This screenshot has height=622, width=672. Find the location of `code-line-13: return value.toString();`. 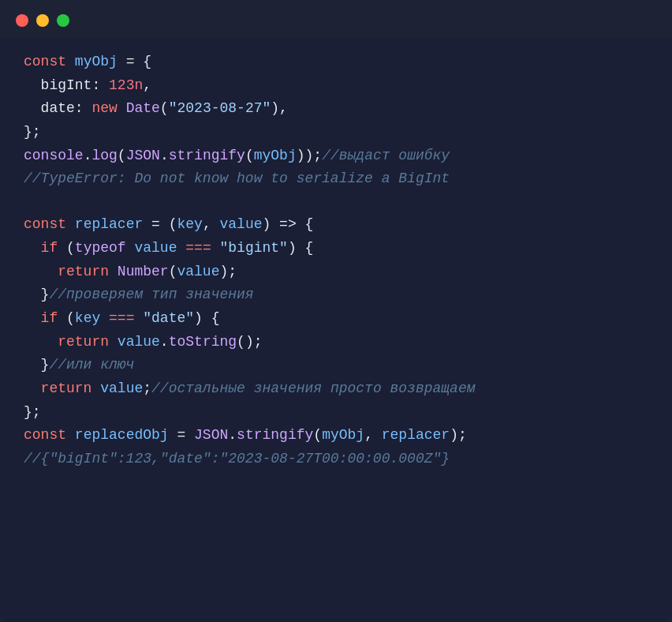

code-line-13: return value.toString(); is located at coordinates (336, 343).